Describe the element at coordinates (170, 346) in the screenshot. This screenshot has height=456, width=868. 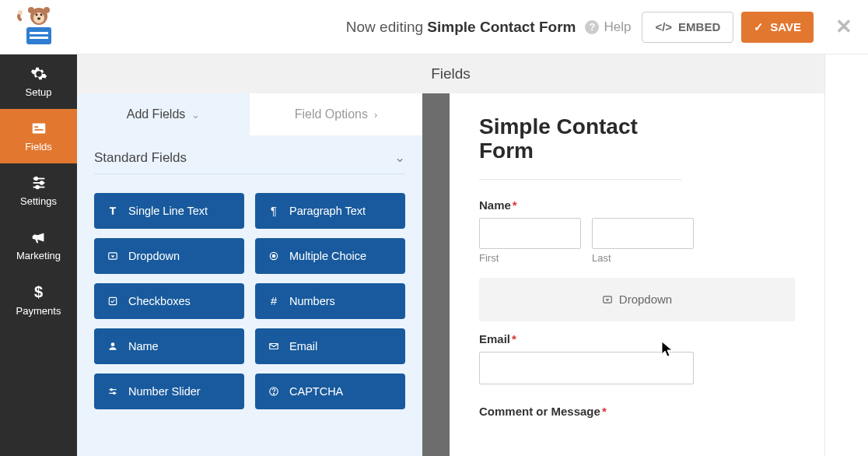
I see `field-name: Name` at that location.